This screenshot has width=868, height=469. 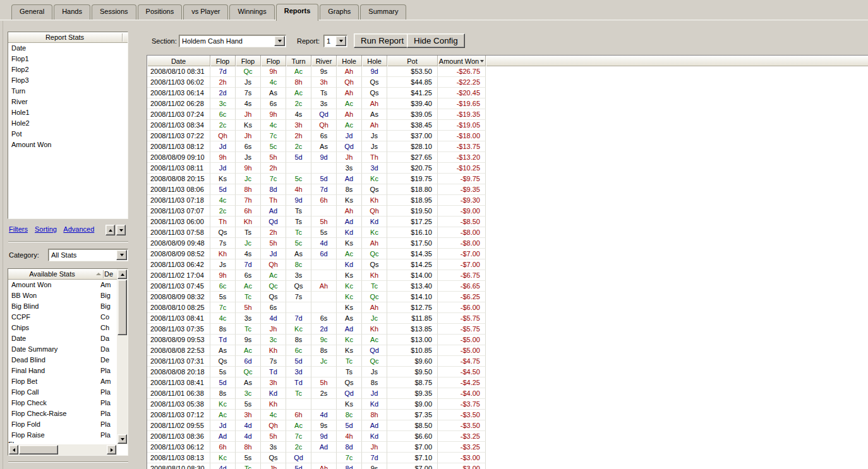 I want to click on table-row: 2008/08/09 09:53Td9s3c8s9cKcAc$13.00-$5.…, so click(x=508, y=340).